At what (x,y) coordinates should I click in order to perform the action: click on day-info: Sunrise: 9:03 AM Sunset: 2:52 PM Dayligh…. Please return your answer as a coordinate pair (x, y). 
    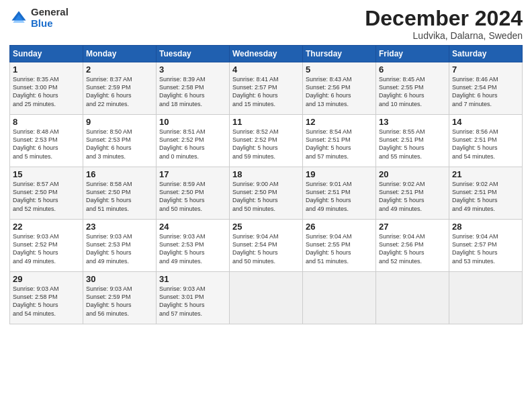
    Looking at the image, I should click on (46, 248).